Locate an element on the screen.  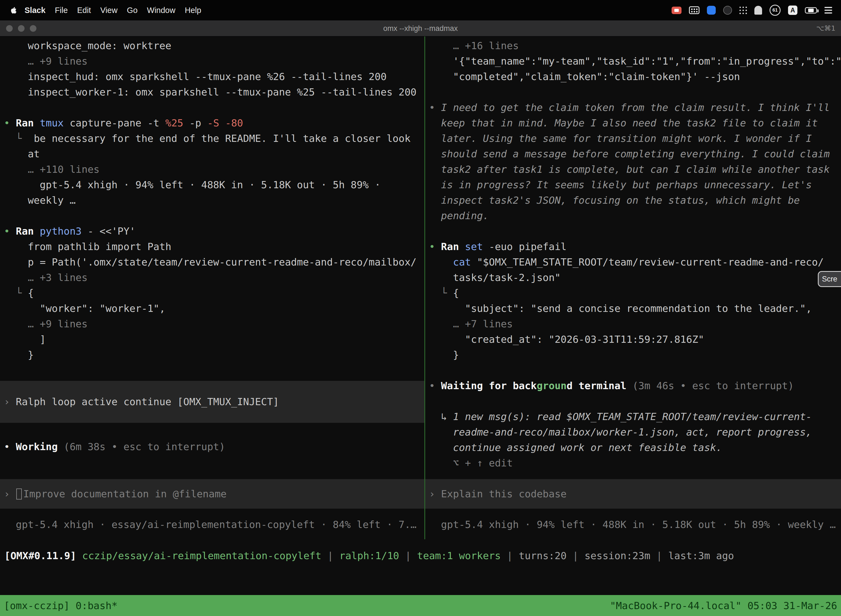
composer-input: › Explain this codebase is located at coordinates (633, 494).